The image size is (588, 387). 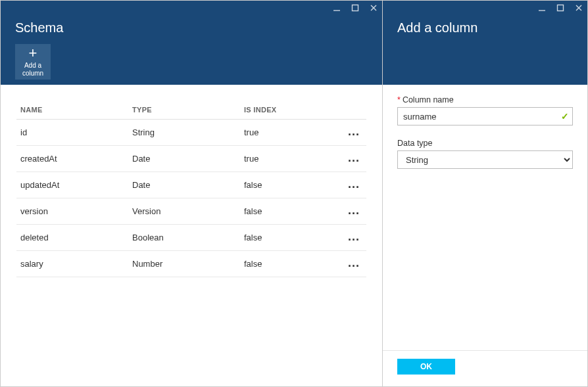 What do you see at coordinates (72, 212) in the screenshot?
I see `cell-name: version` at bounding box center [72, 212].